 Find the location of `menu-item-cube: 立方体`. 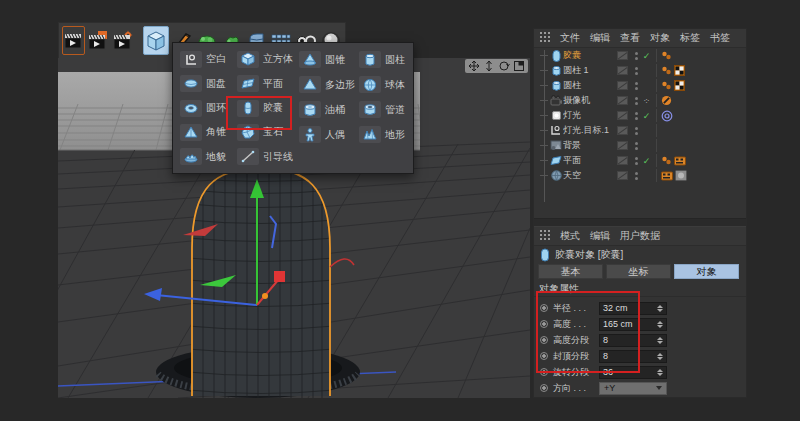

menu-item-cube: 立方体 is located at coordinates (263, 59).